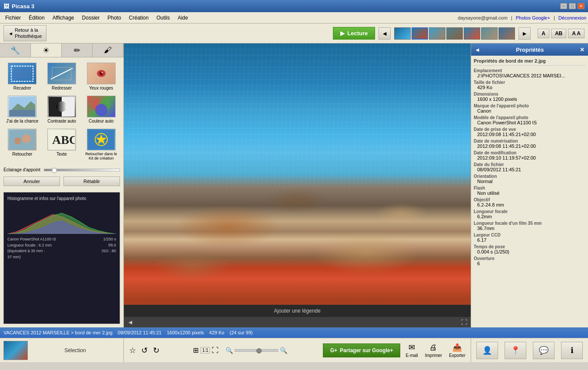 This screenshot has width=588, height=370. Describe the element at coordinates (23, 144) in the screenshot. I see `tool-retoucher: Retoucher` at that location.